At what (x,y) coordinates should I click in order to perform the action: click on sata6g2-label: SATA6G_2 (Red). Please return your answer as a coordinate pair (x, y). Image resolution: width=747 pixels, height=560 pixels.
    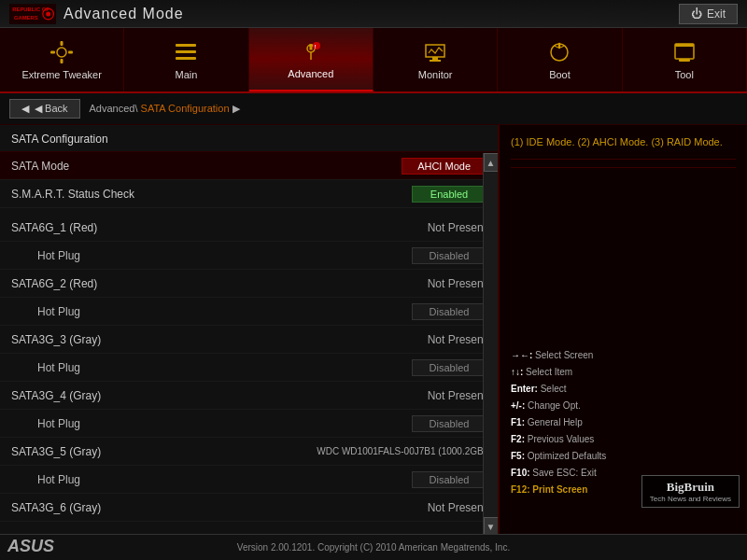
    Looking at the image, I should click on (54, 284).